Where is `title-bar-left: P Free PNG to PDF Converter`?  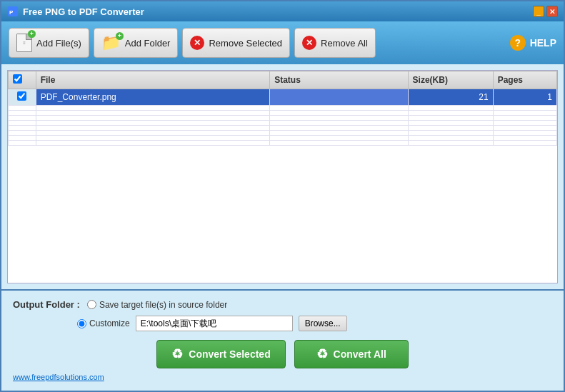 title-bar-left: P Free PNG to PDF Converter is located at coordinates (76, 11).